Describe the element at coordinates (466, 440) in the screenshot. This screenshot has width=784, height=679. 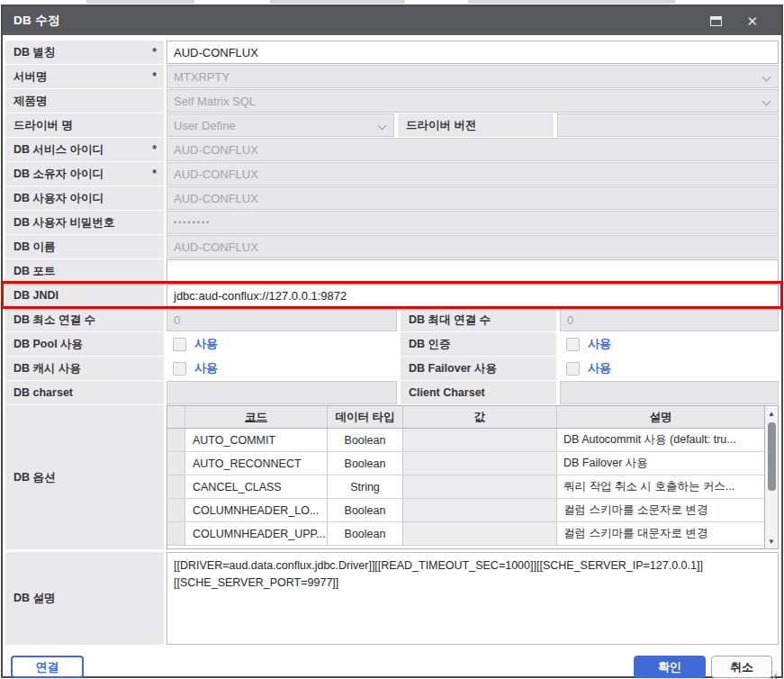
I see `table-row: AUTO_COMMIT Boolean DB Autocommit 사용 (de…` at that location.